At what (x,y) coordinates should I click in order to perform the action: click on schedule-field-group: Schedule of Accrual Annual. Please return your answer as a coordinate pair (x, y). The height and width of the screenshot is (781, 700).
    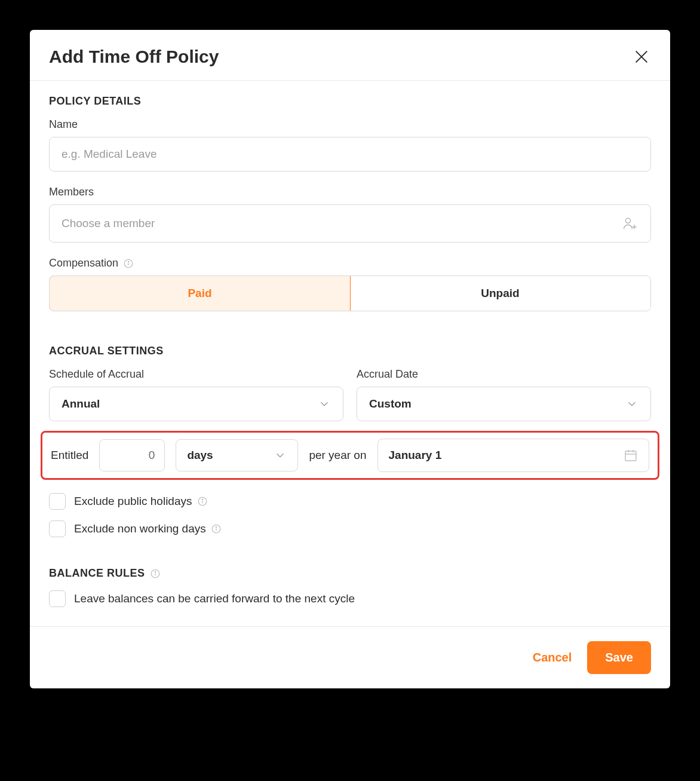
    Looking at the image, I should click on (196, 394).